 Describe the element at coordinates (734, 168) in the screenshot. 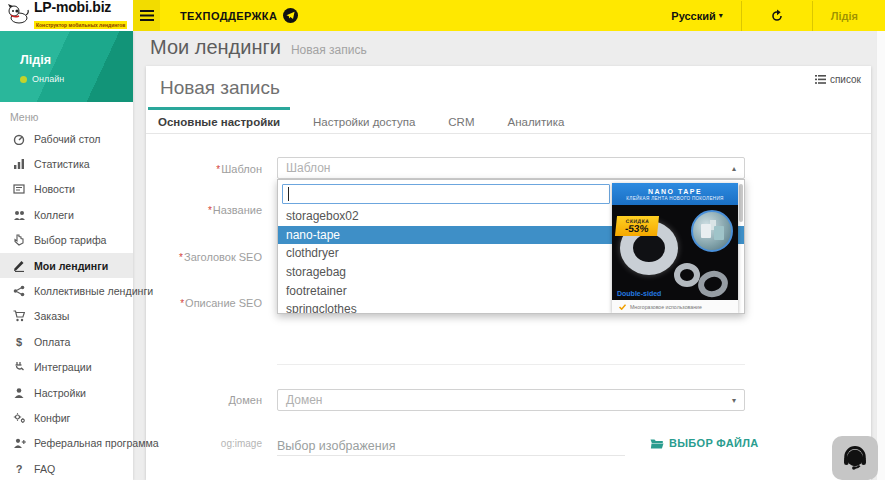

I see `chevron-up-icon: ▴` at that location.